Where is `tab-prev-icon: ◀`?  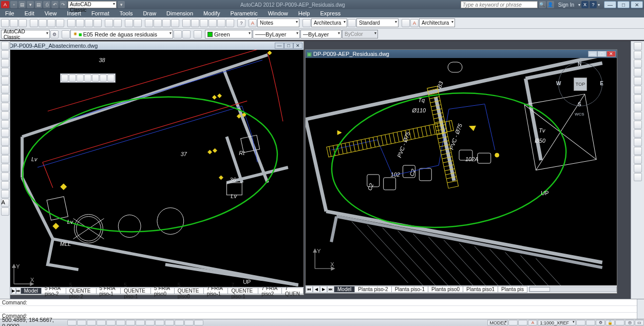 tab-prev-icon: ◀ is located at coordinates (316, 290).